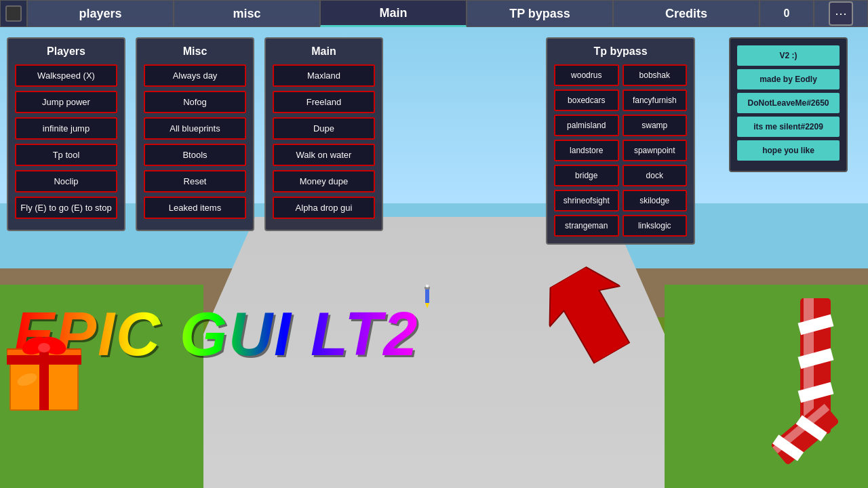  Describe the element at coordinates (620, 150) in the screenshot. I see `tp-bypass-grid: woodrus bobshak boxedcars fancyfurnish p…` at that location.